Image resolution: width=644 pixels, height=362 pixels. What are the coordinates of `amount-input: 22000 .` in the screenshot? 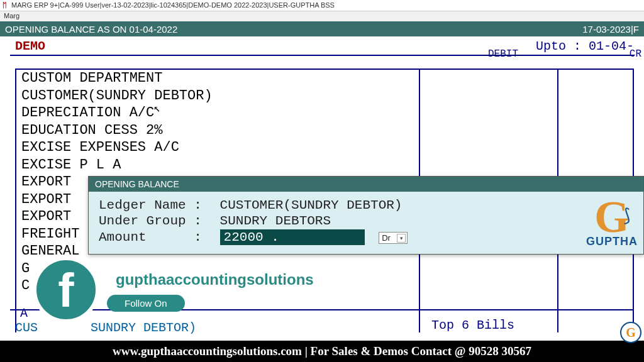 It's located at (292, 238).